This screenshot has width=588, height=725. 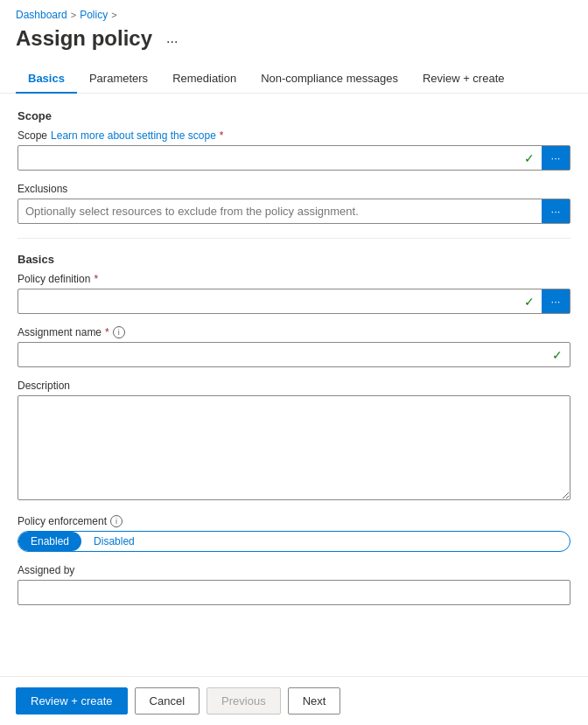 What do you see at coordinates (294, 386) in the screenshot?
I see `description-label: Description` at bounding box center [294, 386].